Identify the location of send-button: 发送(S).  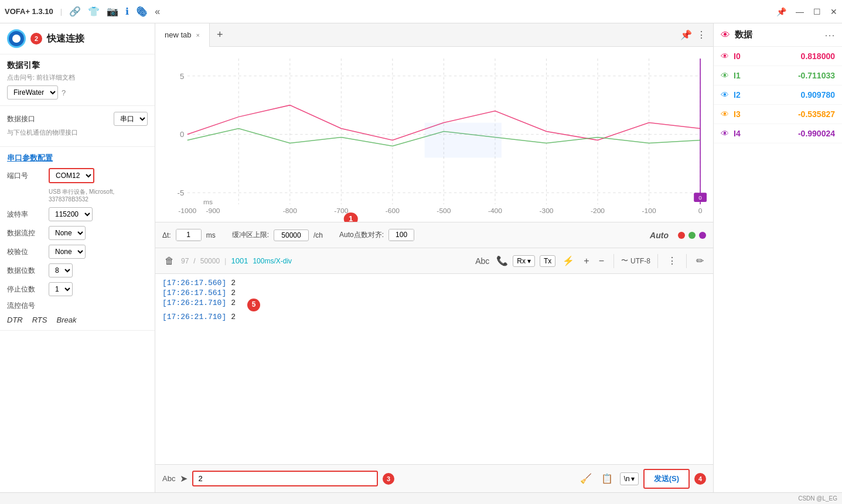
(667, 479).